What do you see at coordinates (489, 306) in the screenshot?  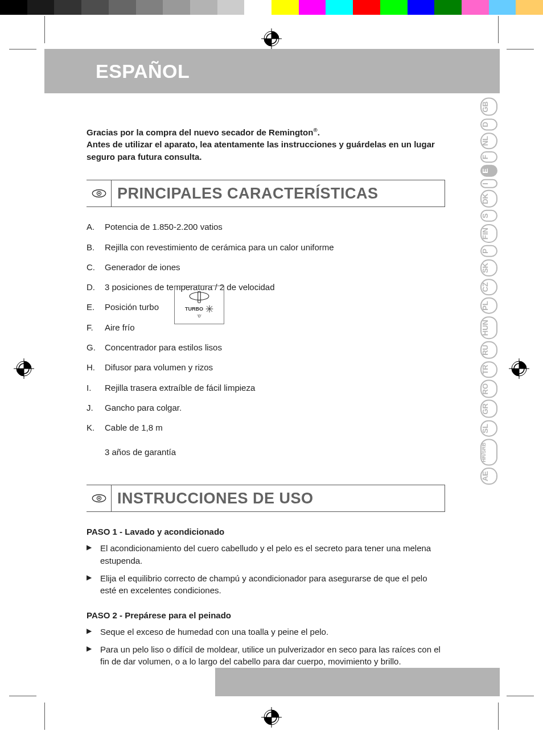 I see `lang-tab-pl: PL` at bounding box center [489, 306].